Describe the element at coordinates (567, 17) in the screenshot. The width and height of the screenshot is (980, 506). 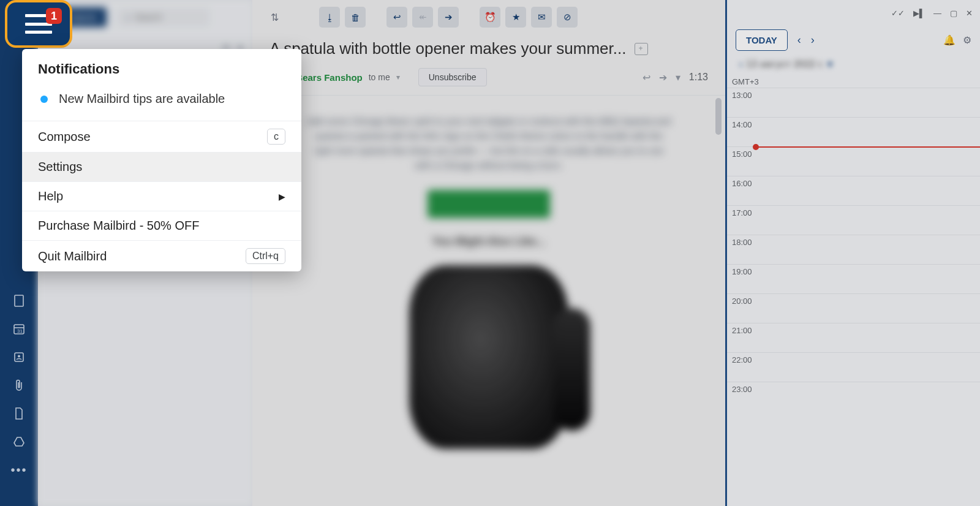
I see `spam-button: ⊘` at that location.